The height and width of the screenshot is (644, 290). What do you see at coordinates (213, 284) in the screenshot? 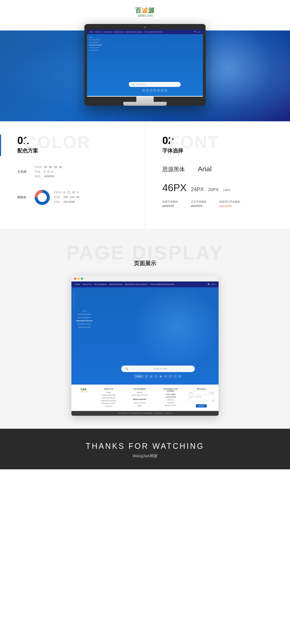
I see `b-lang: EN ▾` at bounding box center [213, 284].